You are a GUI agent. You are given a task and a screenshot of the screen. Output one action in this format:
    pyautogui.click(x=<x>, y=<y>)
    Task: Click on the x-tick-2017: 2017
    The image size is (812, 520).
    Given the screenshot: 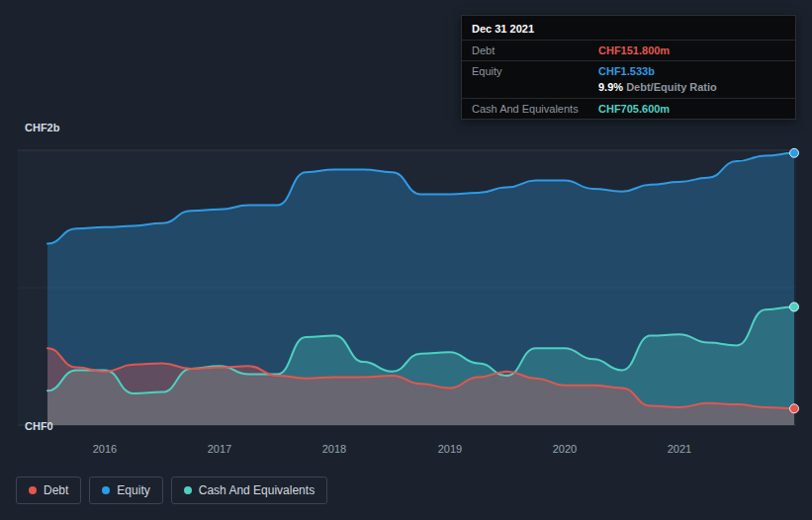 What is the action you would take?
    pyautogui.click(x=220, y=449)
    